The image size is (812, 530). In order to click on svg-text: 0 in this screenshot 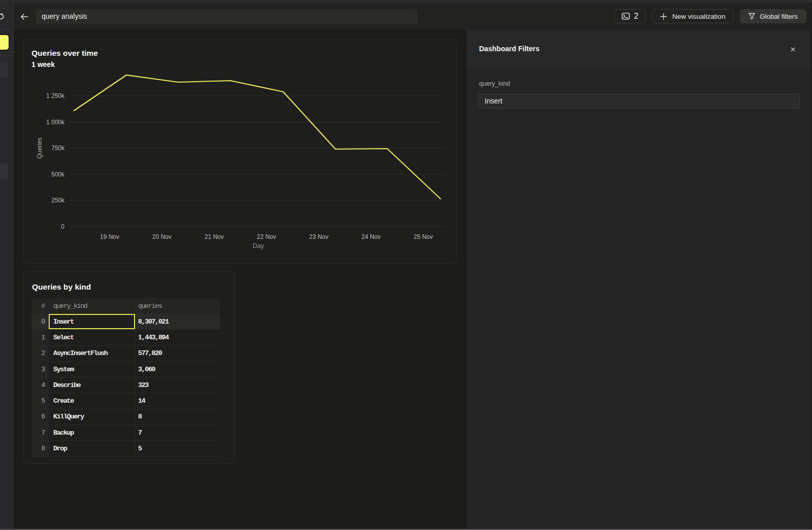, I will do `click(63, 227)`.